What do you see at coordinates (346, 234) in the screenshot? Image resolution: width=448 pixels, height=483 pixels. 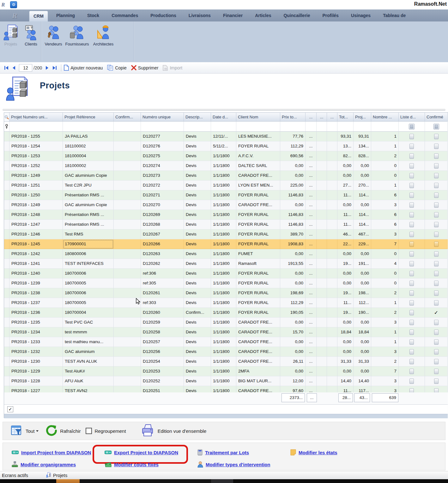 I see `cell: 46...` at bounding box center [346, 234].